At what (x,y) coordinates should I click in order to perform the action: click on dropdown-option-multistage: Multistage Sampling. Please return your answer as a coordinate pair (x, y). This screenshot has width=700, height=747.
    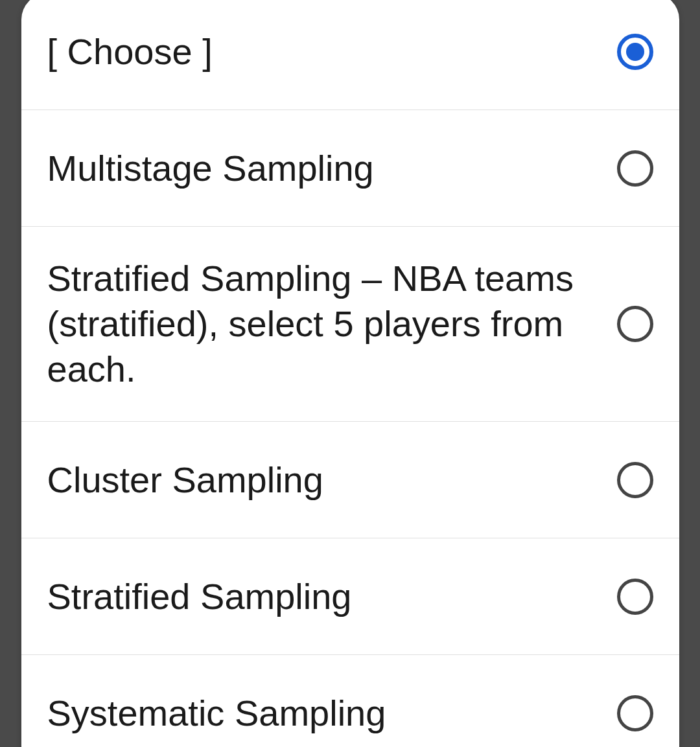
    Looking at the image, I should click on (350, 168).